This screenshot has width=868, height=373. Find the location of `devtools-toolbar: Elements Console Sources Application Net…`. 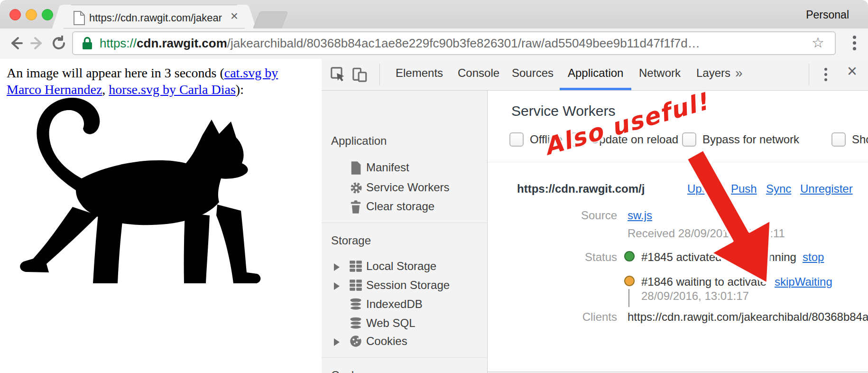

devtools-toolbar: Elements Console Sources Application Net… is located at coordinates (595, 75).